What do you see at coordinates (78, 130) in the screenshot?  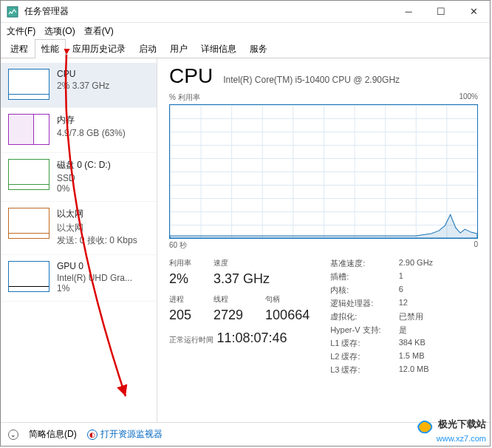 I see `sidebar-item-memory: 内存 4.9/7.8 GB (63%)` at bounding box center [78, 130].